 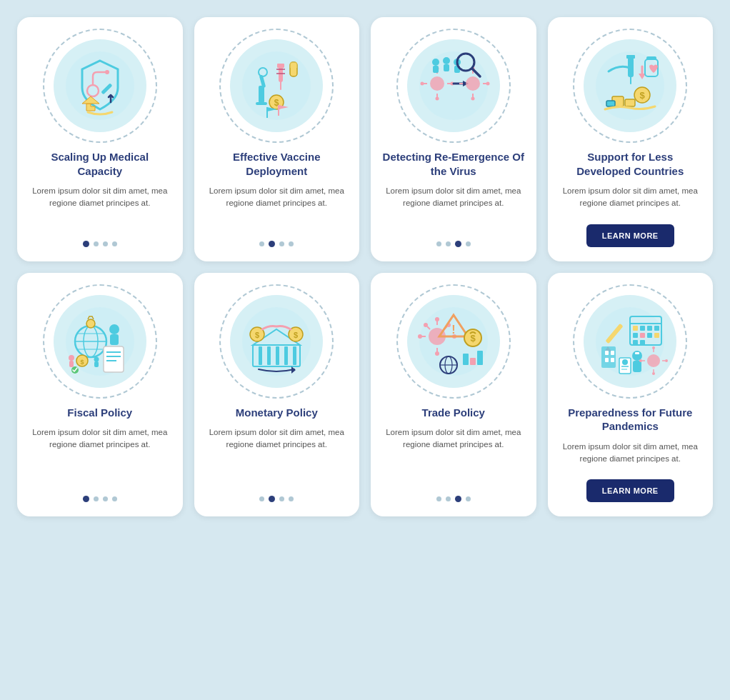 What do you see at coordinates (276, 499) in the screenshot?
I see `dots-monetary-policy` at bounding box center [276, 499].